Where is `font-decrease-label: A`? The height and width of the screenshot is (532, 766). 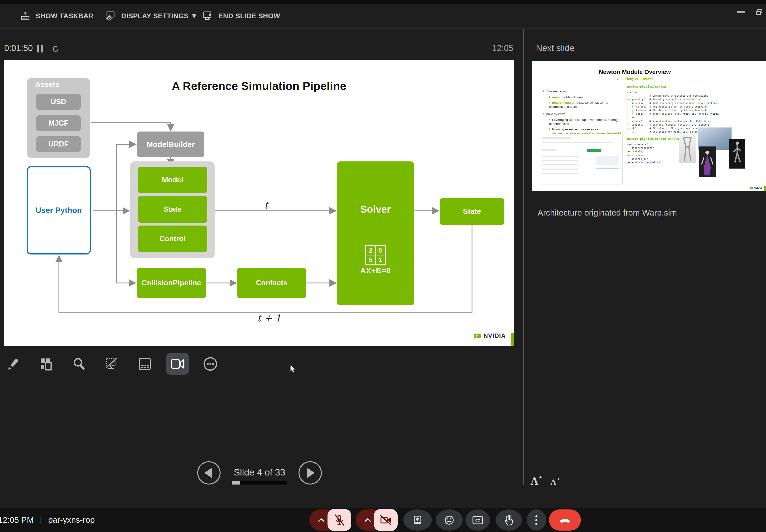
font-decrease-label: A is located at coordinates (553, 482).